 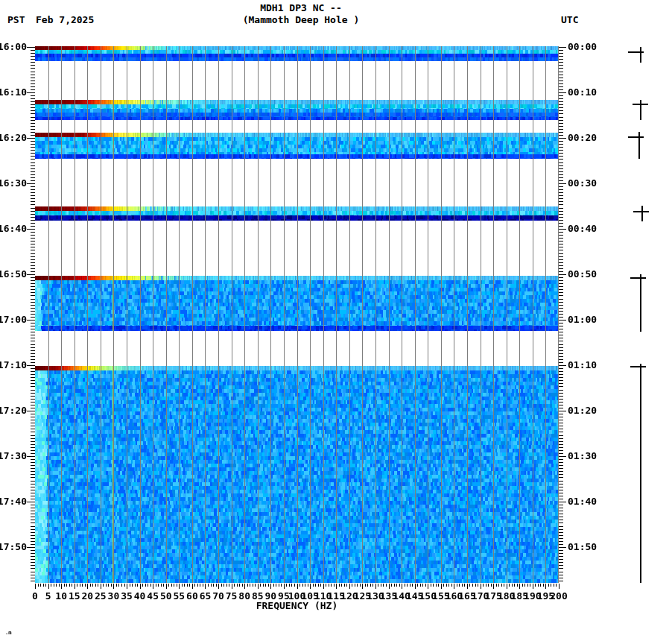 What do you see at coordinates (301, 7) in the screenshot?
I see `page-title: MDH1 DP3 NC --` at bounding box center [301, 7].